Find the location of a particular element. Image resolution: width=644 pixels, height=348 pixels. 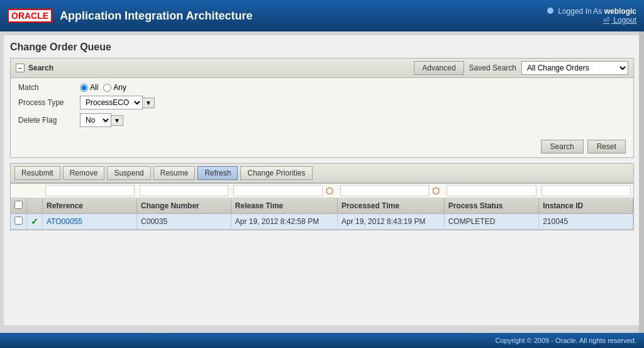

search-button: Search is located at coordinates (562, 147).